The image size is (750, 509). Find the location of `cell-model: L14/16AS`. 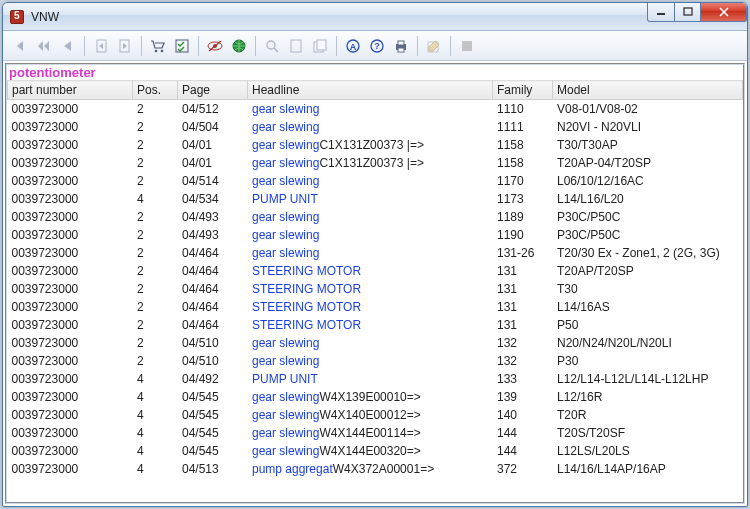

cell-model: L14/16AS is located at coordinates (648, 307).